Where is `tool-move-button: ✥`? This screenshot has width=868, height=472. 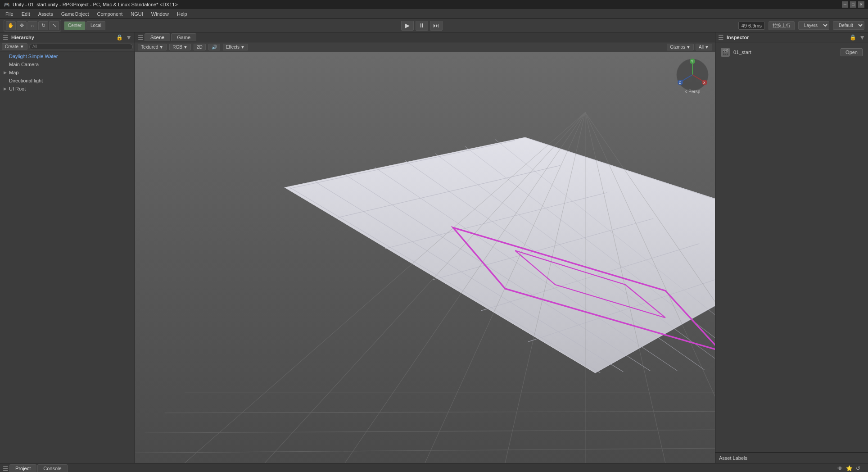 tool-move-button: ✥ is located at coordinates (22, 26).